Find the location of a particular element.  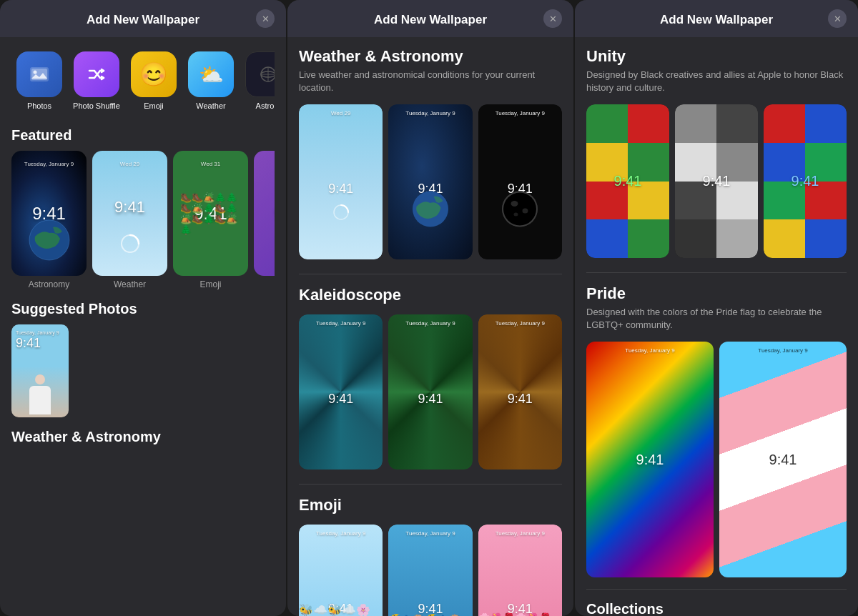

weather-sky-time: 9:41 is located at coordinates (340, 189).